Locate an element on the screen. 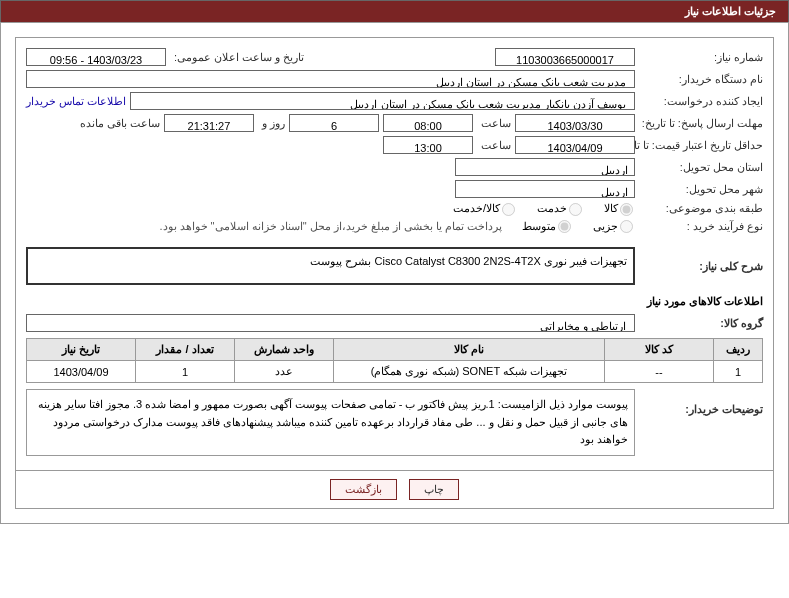 Image resolution: width=789 pixels, height=598 pixels. days-remaining: 6 is located at coordinates (334, 123).